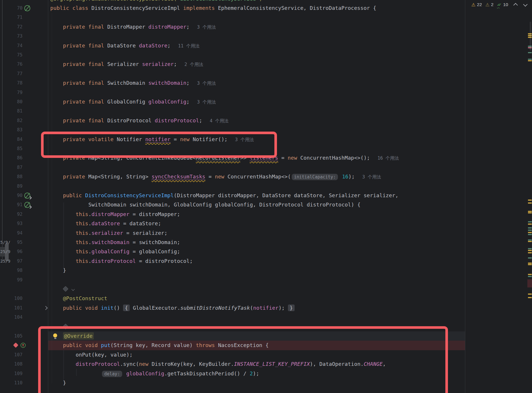 The height and width of the screenshot is (393, 532). Describe the element at coordinates (232, 280) in the screenshot. I see `code-line-99: 99` at that location.